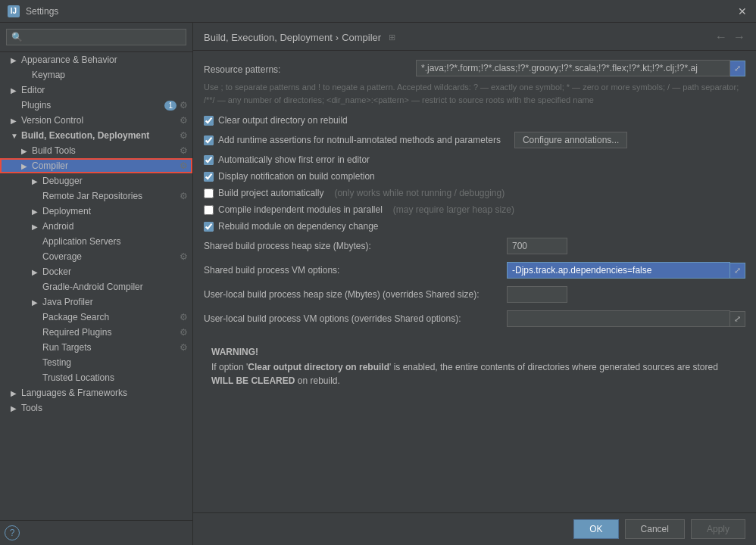 This screenshot has width=756, height=545. What do you see at coordinates (96, 378) in the screenshot?
I see `sidebar-item-trusted-locations: Trusted Locations` at bounding box center [96, 378].